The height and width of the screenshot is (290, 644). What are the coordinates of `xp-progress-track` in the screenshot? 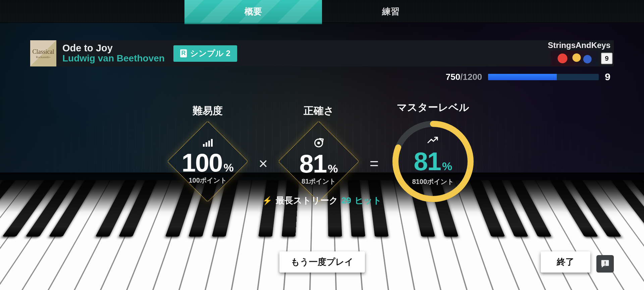 It's located at (543, 77).